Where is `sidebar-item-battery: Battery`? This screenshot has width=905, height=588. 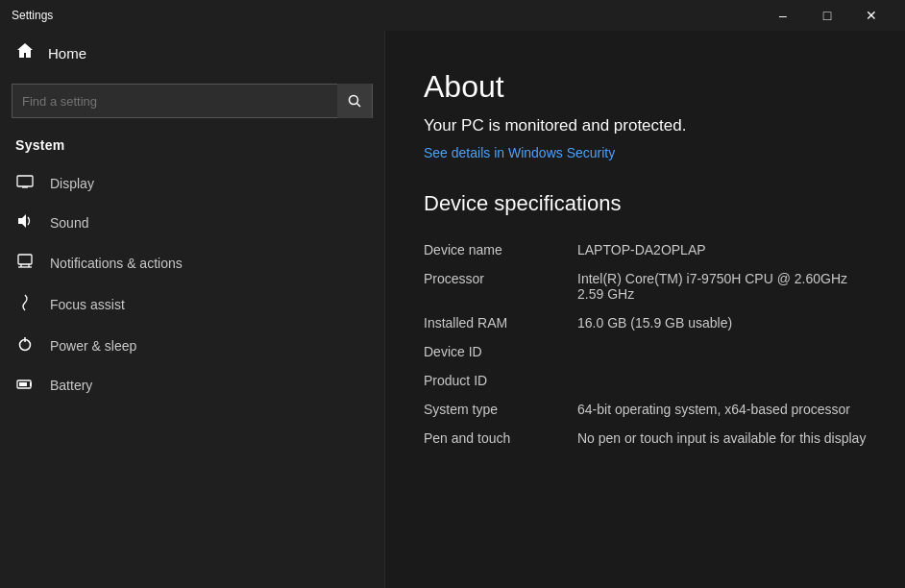
sidebar-item-battery: Battery is located at coordinates (192, 385).